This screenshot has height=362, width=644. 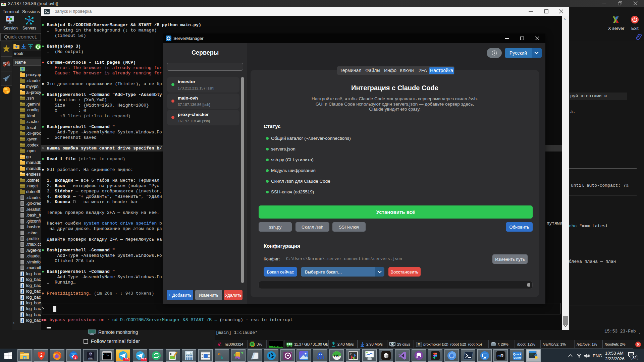 I want to click on svg-text: HS, so click(x=337, y=356).